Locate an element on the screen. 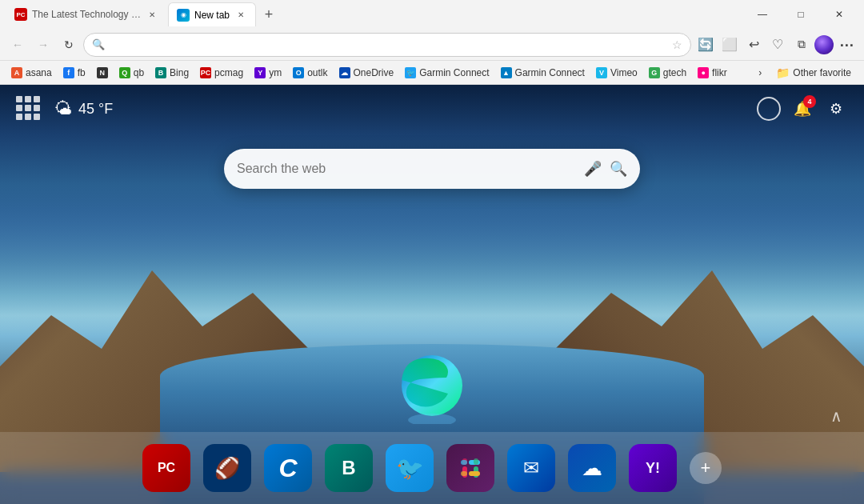  toolbar-right: 🔄 ⬜ ↩ ♡ ⧉ ⋯ is located at coordinates (776, 45).